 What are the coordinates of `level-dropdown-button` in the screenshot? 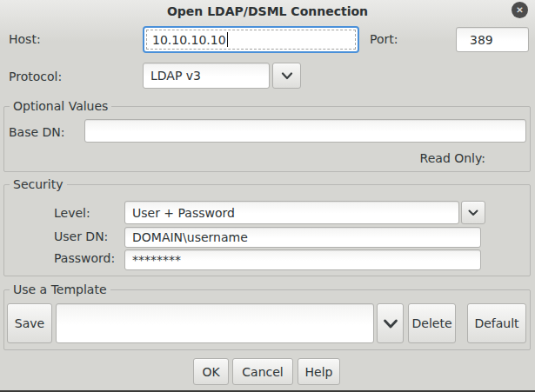 It's located at (473, 212).